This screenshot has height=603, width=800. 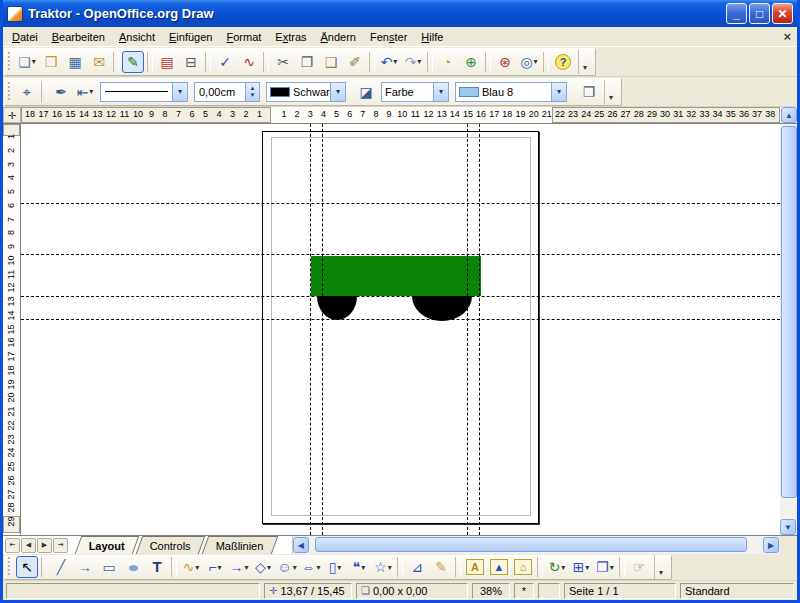 I want to click on menu-extras: Extras, so click(x=290, y=37).